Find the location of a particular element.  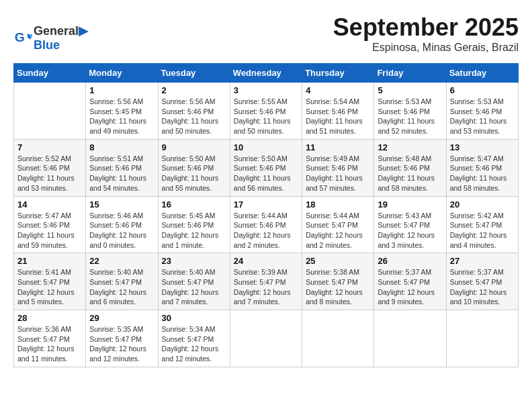

day-cell: 15Sunrise: 5:46 AM Sunset: 5:46 PM Dayli… is located at coordinates (122, 224).